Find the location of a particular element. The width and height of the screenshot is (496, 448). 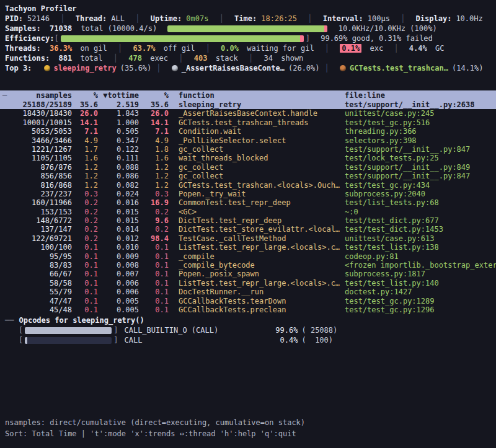

header-function: function is located at coordinates (254, 95).